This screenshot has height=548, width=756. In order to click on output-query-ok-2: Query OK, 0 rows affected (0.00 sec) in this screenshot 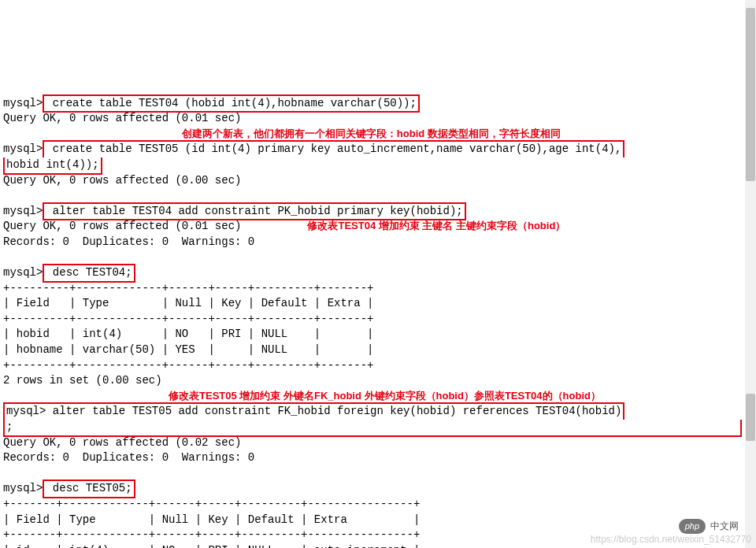, I will do `click(122, 180)`.